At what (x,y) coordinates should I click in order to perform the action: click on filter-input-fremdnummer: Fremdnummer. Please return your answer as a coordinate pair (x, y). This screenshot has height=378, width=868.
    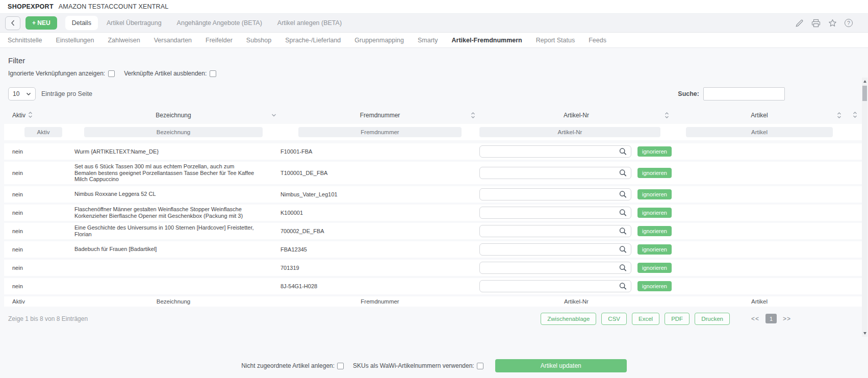
    Looking at the image, I should click on (380, 132).